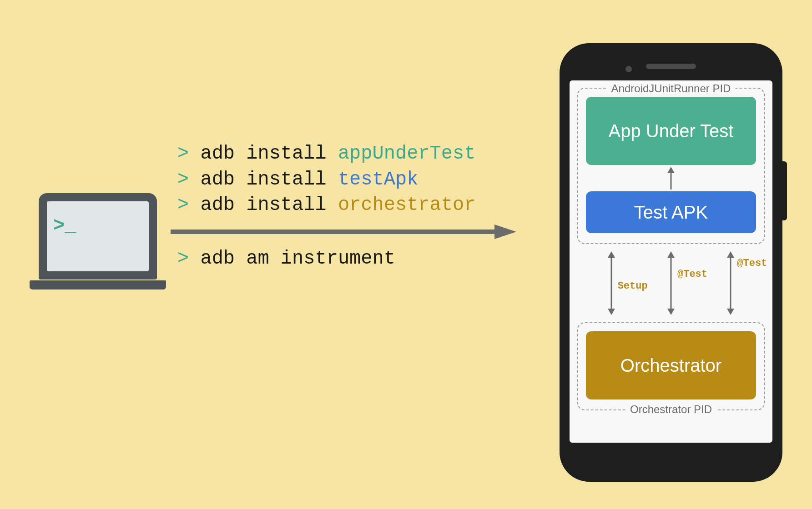 The height and width of the screenshot is (509, 812). Describe the element at coordinates (671, 212) in the screenshot. I see `test-apk-box: Test APK` at that location.